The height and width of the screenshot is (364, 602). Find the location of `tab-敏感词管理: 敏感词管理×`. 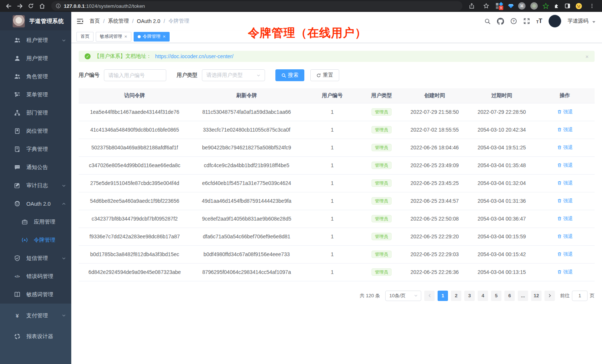

tab-敏感词管理: 敏感词管理× is located at coordinates (114, 37).